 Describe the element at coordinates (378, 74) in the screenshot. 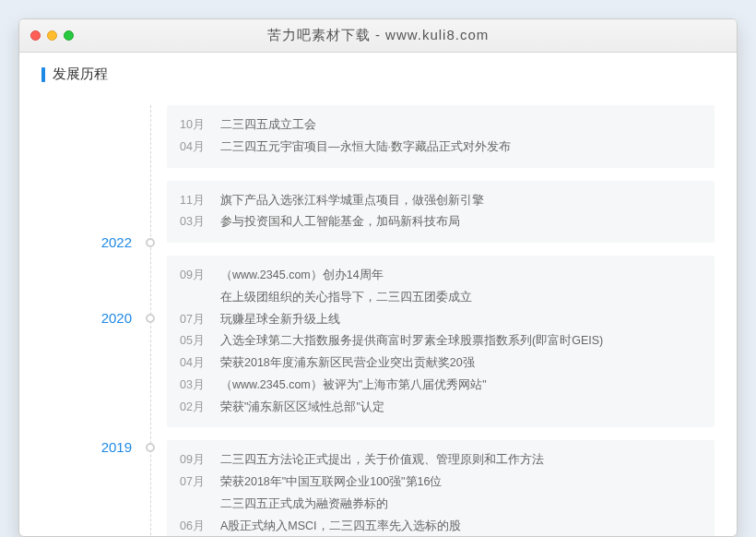

I see `section-header: 发展历程` at that location.